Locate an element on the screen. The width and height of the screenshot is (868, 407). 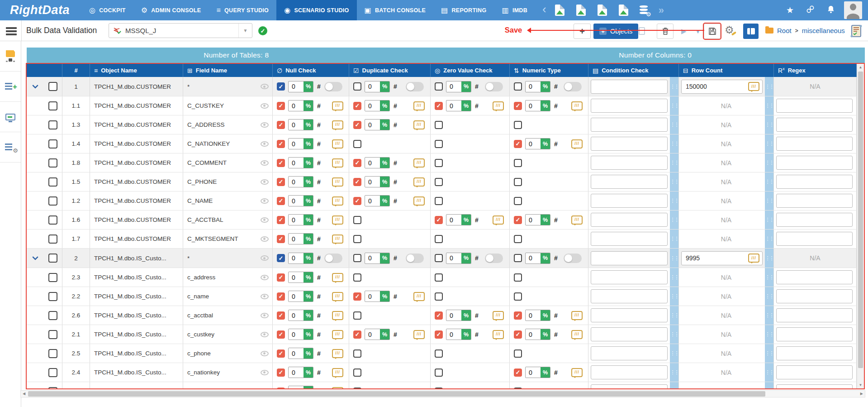
add-button: + is located at coordinates (582, 31).